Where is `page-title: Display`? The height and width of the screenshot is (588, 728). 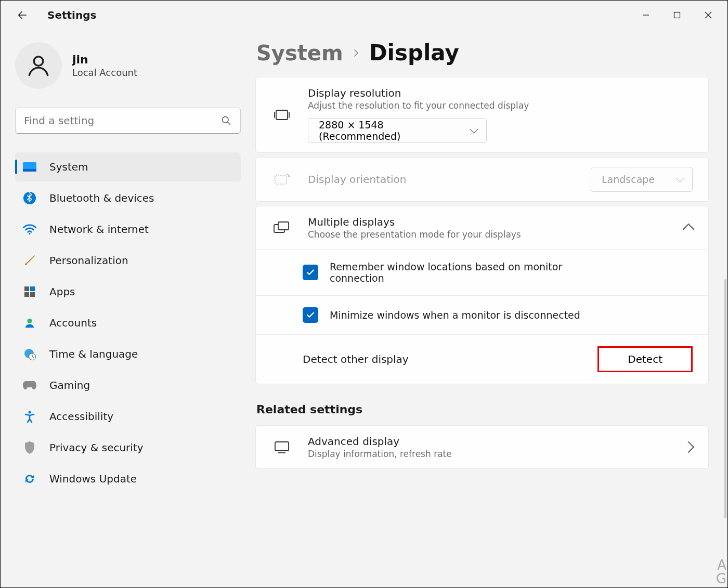
page-title: Display is located at coordinates (414, 53).